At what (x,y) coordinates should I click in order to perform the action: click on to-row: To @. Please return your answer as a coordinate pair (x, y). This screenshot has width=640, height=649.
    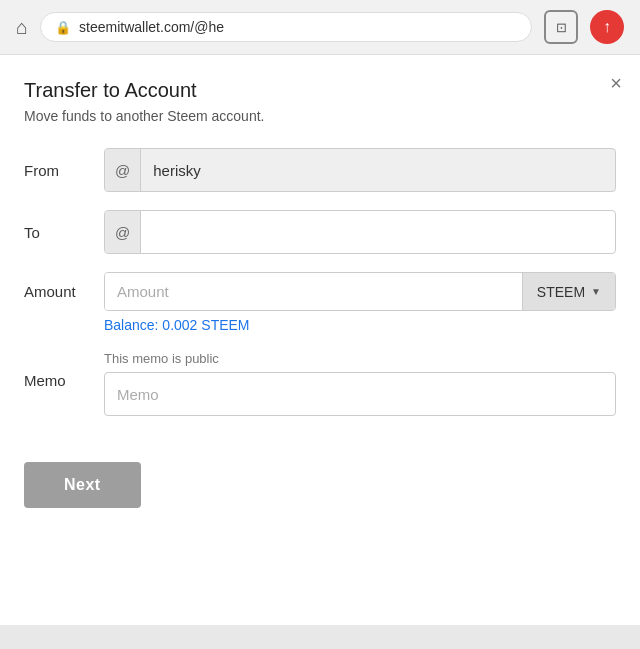
    Looking at the image, I should click on (320, 232).